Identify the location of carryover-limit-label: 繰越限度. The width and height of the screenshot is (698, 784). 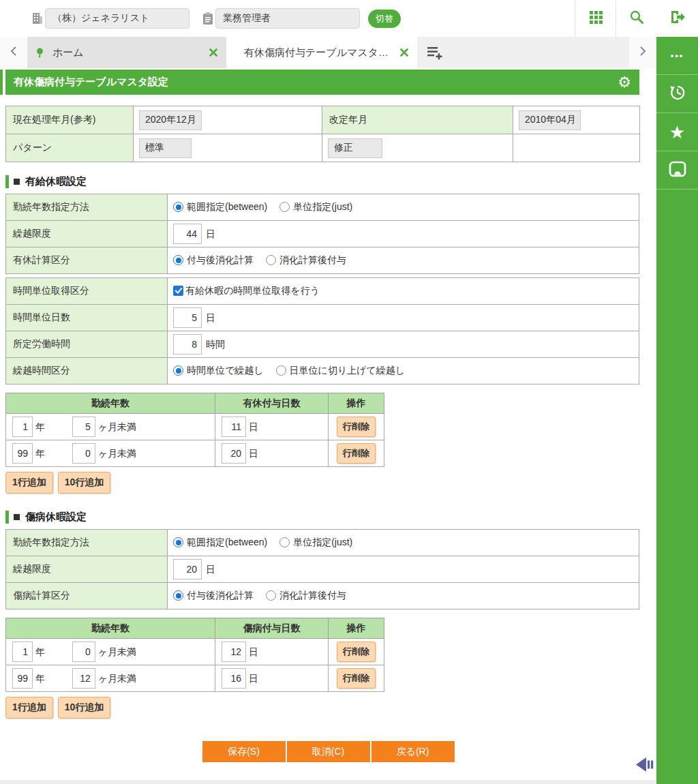
(32, 233).